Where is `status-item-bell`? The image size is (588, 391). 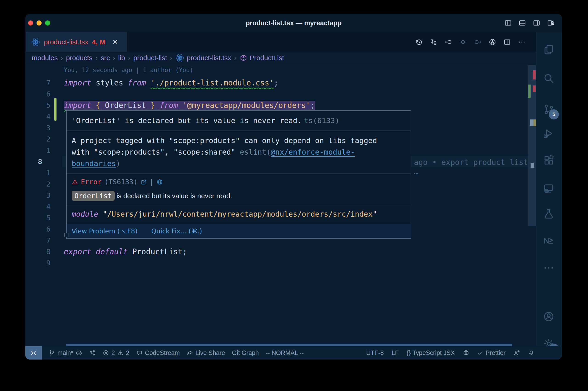 status-item-bell is located at coordinates (531, 353).